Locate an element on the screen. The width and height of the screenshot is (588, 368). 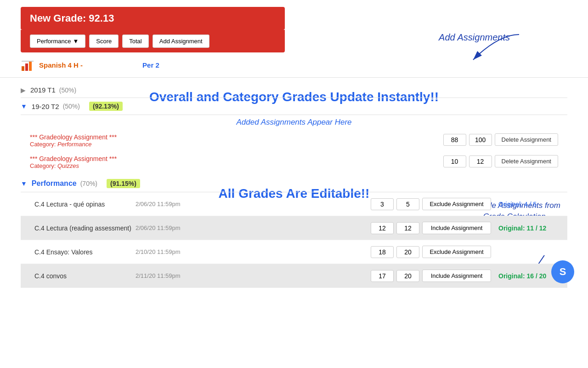
total-button: Total is located at coordinates (135, 41).